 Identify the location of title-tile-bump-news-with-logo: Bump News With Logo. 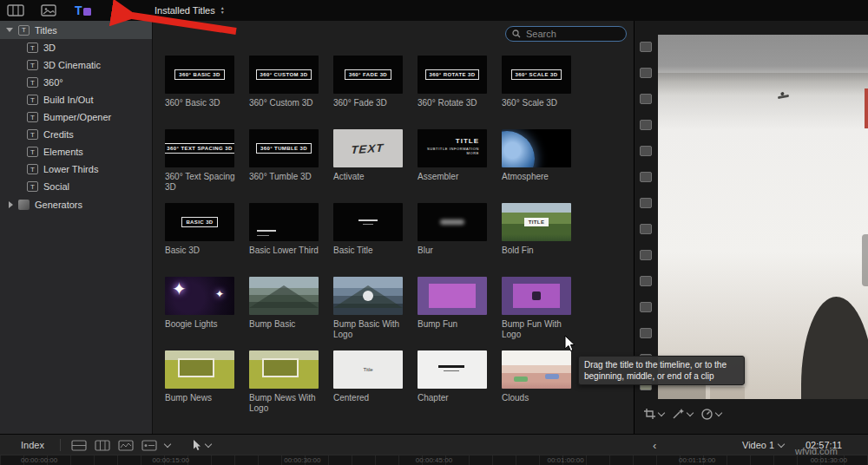
(292, 387).